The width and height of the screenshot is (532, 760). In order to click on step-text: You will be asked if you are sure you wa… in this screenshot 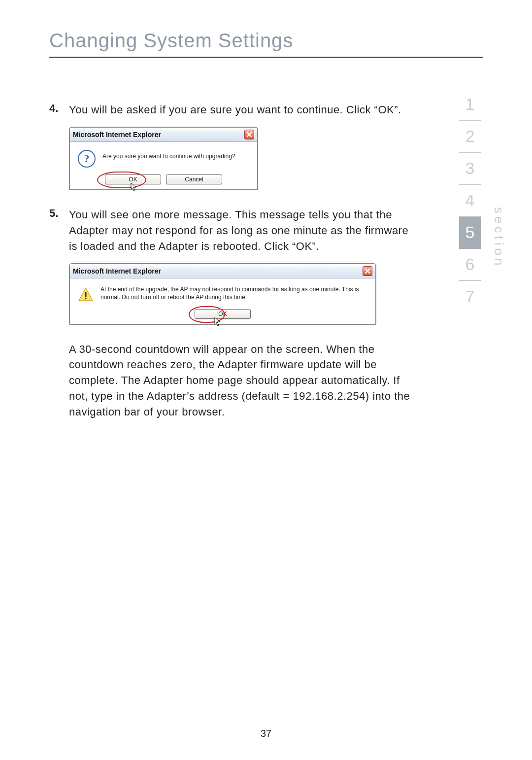, I will do `click(235, 110)`.